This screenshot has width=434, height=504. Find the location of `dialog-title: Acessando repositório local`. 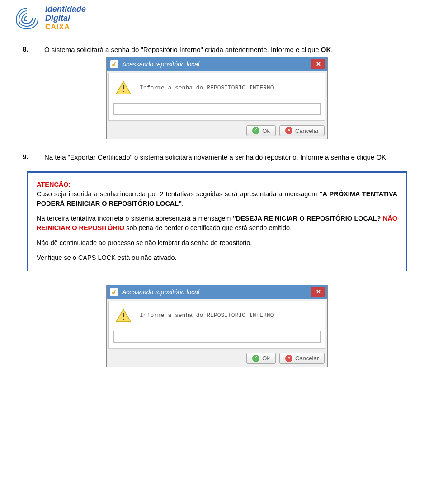

dialog-title: Acessando repositório local is located at coordinates (215, 64).